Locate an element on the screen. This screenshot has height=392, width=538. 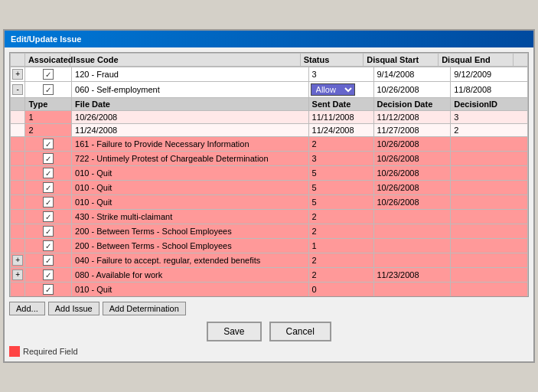
sub-decdate-cell: 11/27/2008 is located at coordinates (412, 130).